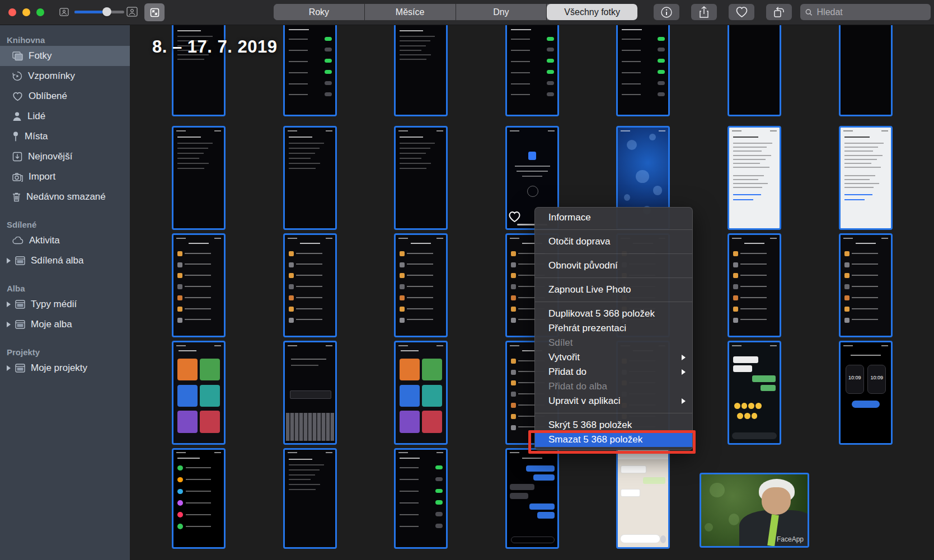  Describe the element at coordinates (613, 401) in the screenshot. I see `menu-item-upravit-v-aplikaci: Upravit v aplikaci` at that location.